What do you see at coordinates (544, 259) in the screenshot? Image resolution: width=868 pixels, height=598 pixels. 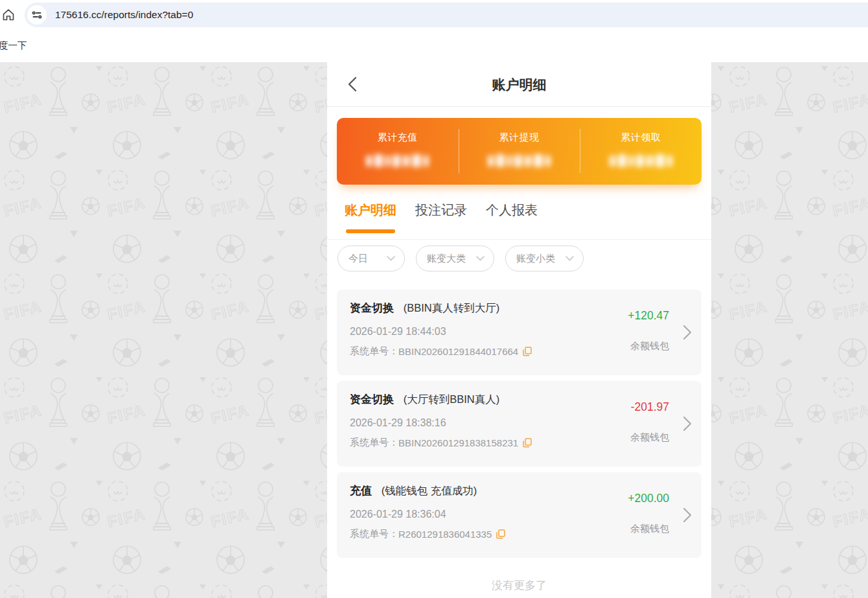 I see `filter-minor-category-select: 账变小类` at bounding box center [544, 259].